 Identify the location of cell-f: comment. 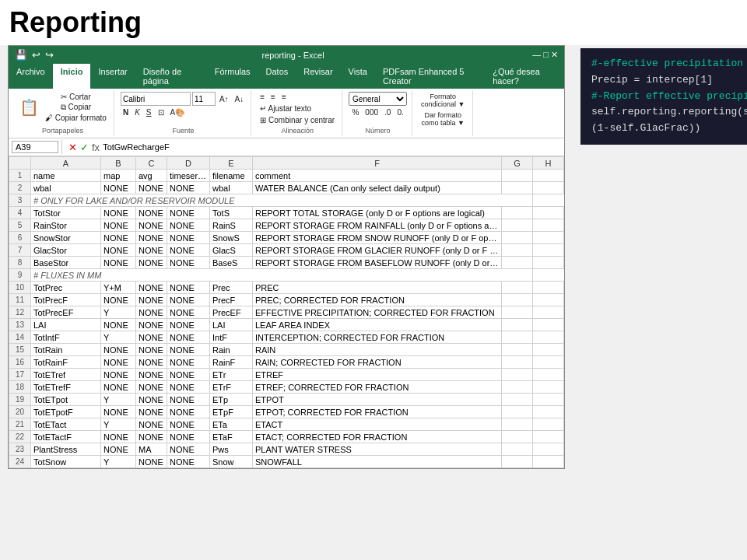
(377, 176).